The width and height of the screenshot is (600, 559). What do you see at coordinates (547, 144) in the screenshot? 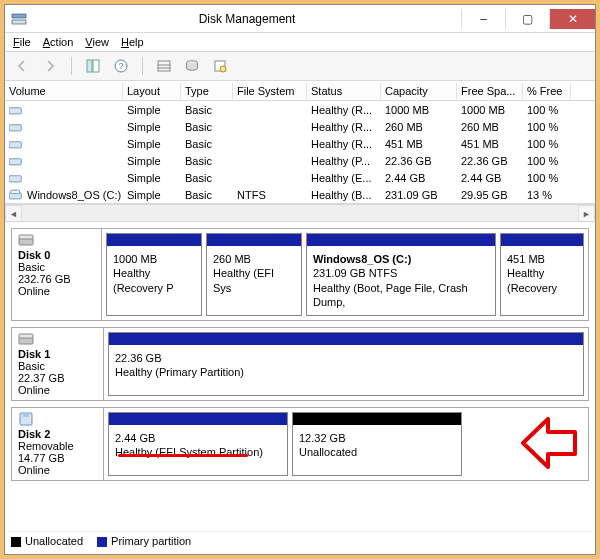
I see `cell-pct: 100 %` at bounding box center [547, 144].